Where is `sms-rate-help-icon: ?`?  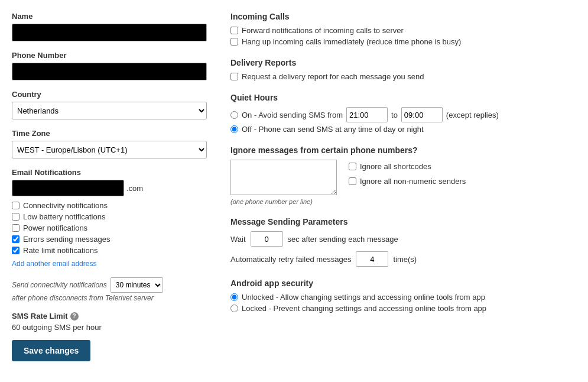
sms-rate-help-icon: ? is located at coordinates (74, 316).